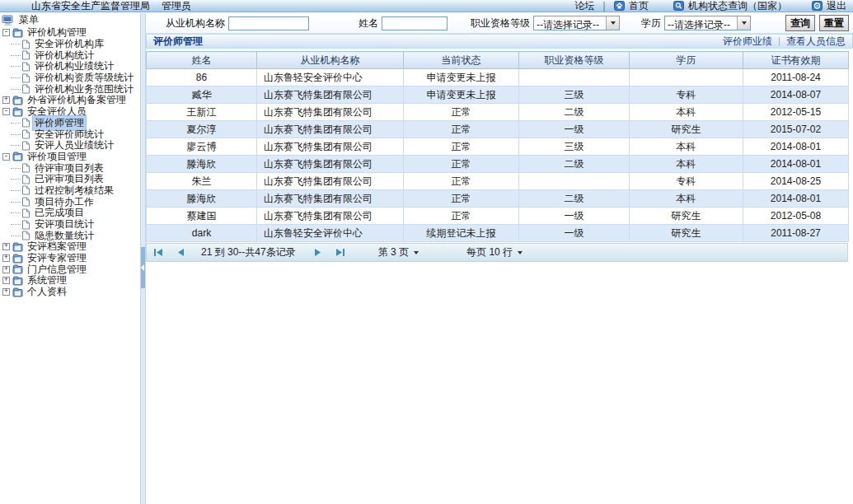  Describe the element at coordinates (748, 41) in the screenshot. I see `evaluator-performance-link: 评价师业绩` at that location.